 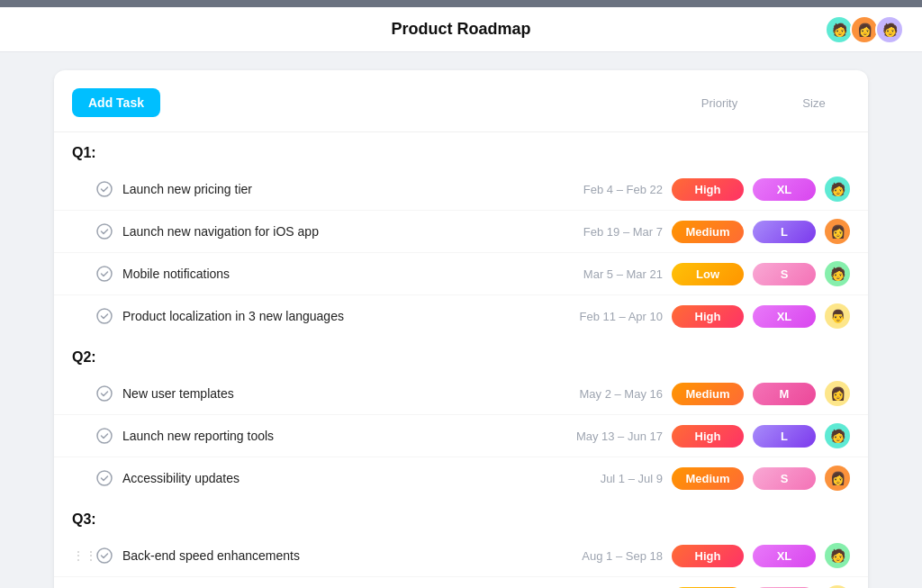 I want to click on task-date: Feb 4 – Feb 22, so click(x=604, y=189).